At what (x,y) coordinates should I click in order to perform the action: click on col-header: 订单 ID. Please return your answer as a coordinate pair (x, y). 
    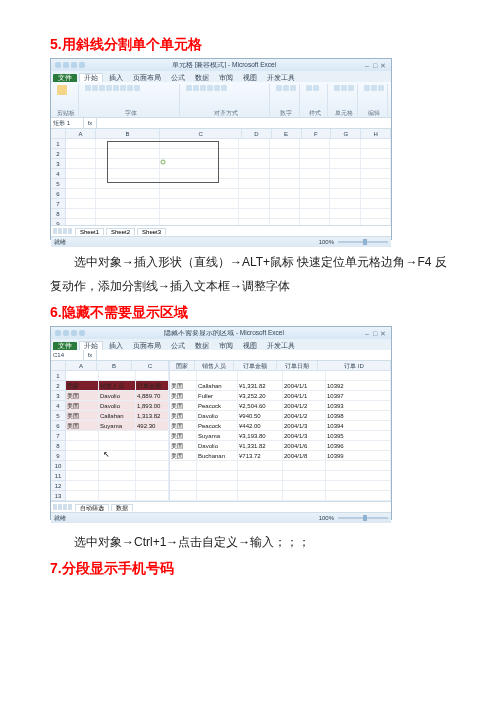
    Looking at the image, I should click on (354, 366).